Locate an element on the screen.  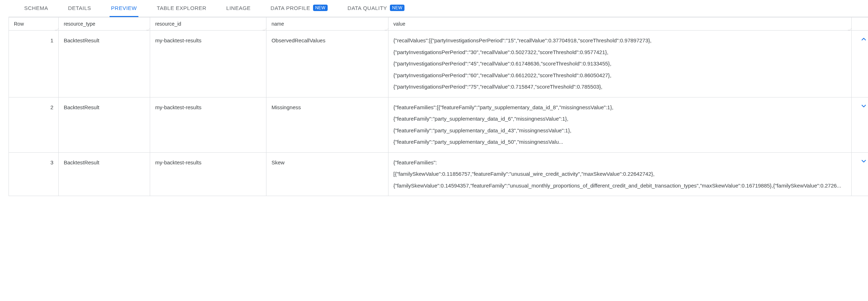
value-line: {"partyInvestigationsPerPeriod":"30","re… is located at coordinates (620, 53).